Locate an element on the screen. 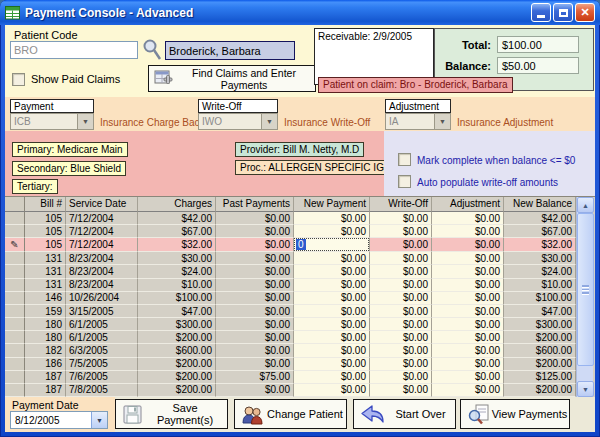 This screenshot has width=600, height=437. payment-code-dropdown: ICB ▼ is located at coordinates (52, 122).